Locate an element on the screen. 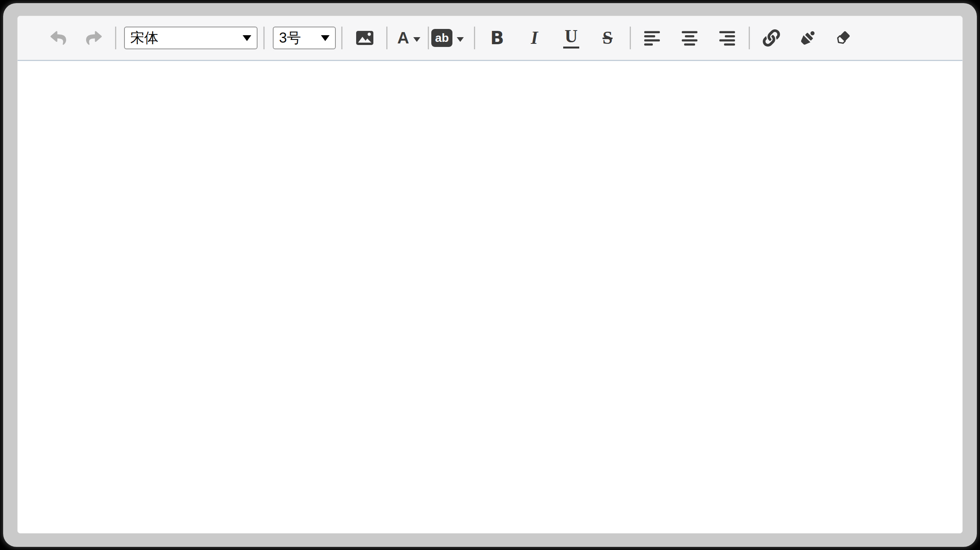  format-brush-icon is located at coordinates (808, 38).